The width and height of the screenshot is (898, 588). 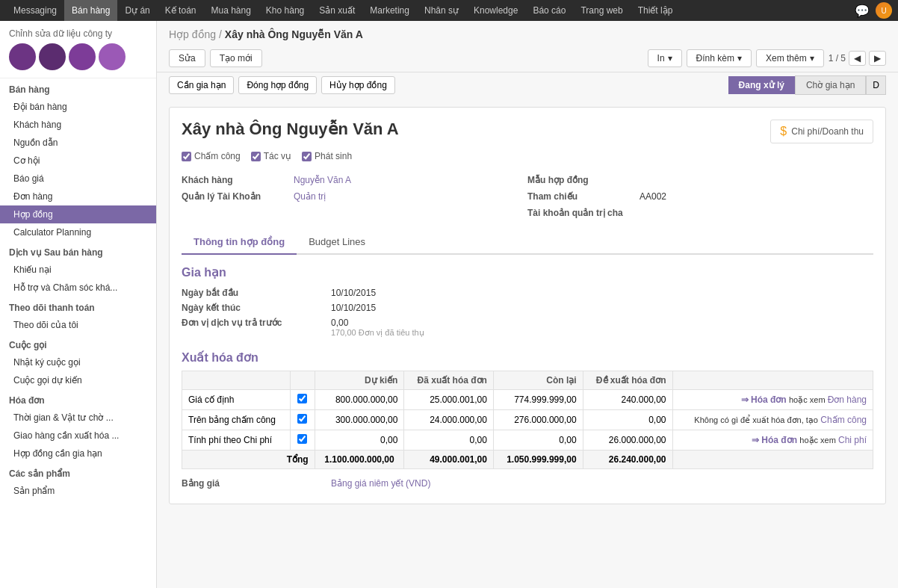 I want to click on huy-hop-dong-button: Hủy hợp đồng, so click(x=359, y=85).